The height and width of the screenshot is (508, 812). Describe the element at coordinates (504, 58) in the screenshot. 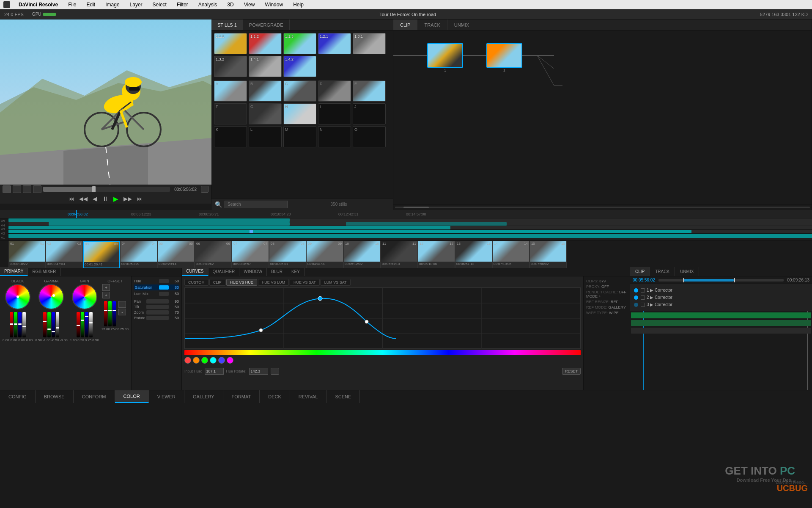

I see `node-2: 2` at that location.